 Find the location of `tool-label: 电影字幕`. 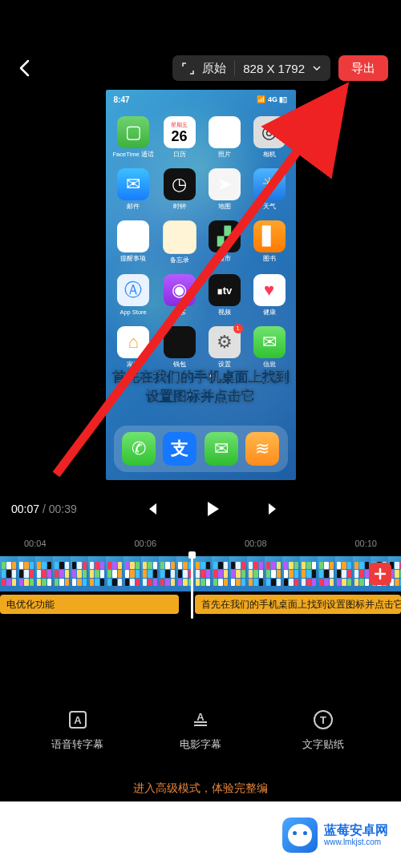

tool-label: 电影字幕 is located at coordinates (200, 745).